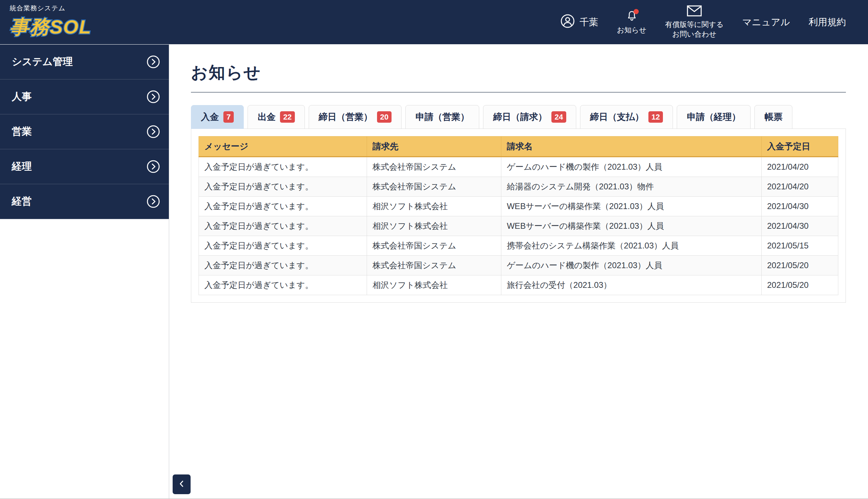  Describe the element at coordinates (519, 117) in the screenshot. I see `notice-tabs: 入金 7 出金 22 締日（営業） 20 申請（営業） 締日（請求） 24 締日…` at that location.